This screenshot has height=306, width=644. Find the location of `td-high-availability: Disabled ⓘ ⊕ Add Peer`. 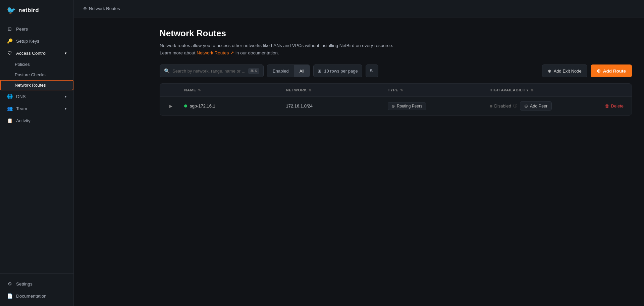

td-high-availability: Disabled ⓘ ⊕ Add Peer is located at coordinates (537, 106).